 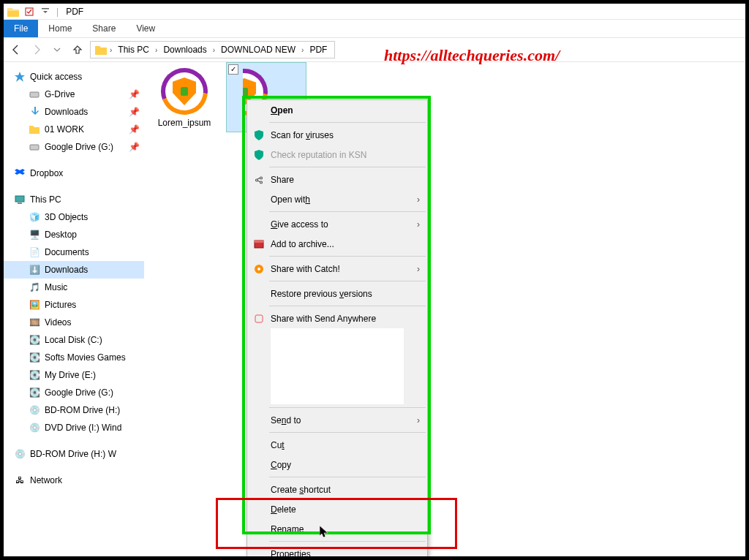 What do you see at coordinates (337, 135) in the screenshot?
I see `ctx-scan-viruses: Scan for viruses` at bounding box center [337, 135].